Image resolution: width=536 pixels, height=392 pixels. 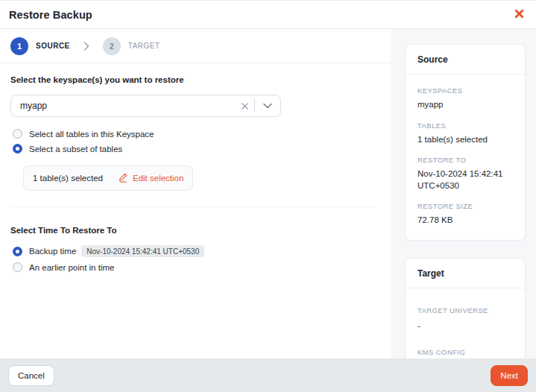 What do you see at coordinates (519, 15) in the screenshot?
I see `close-button` at bounding box center [519, 15].